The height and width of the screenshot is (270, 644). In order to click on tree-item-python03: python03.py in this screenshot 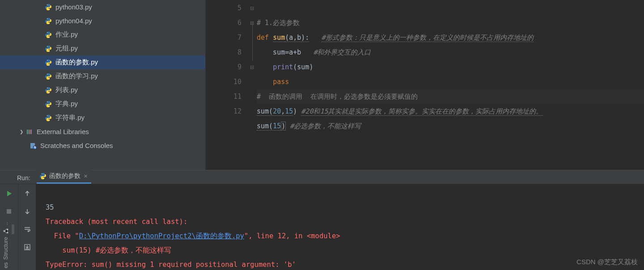, I will do `click(103, 7)`.